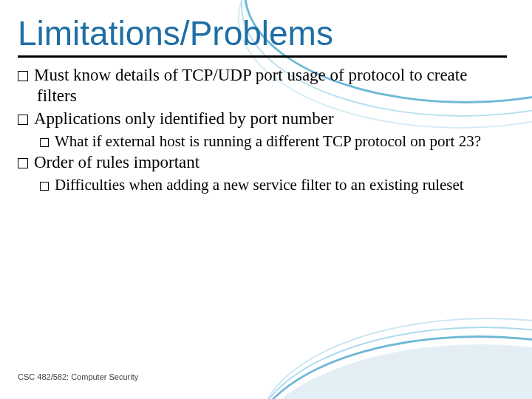 The height and width of the screenshot is (399, 532). I want to click on bullet-text: Applications only identified by port num…, so click(184, 118).